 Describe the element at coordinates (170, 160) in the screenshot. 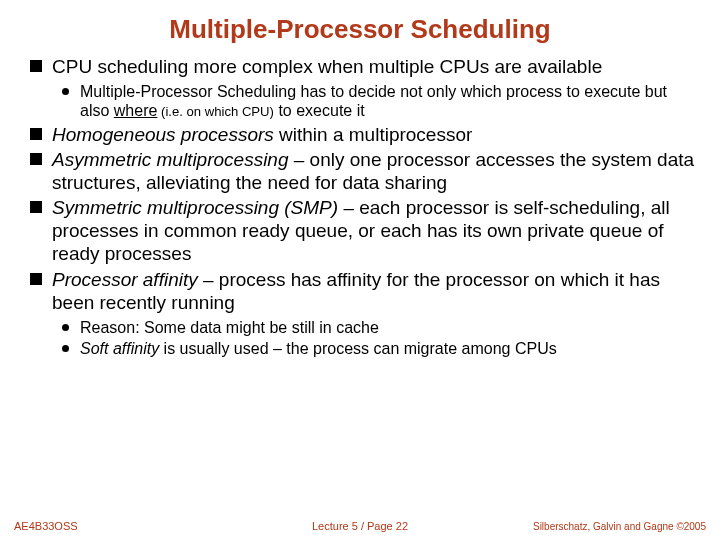

I see `term: Asymmetric multiprocessing` at that location.